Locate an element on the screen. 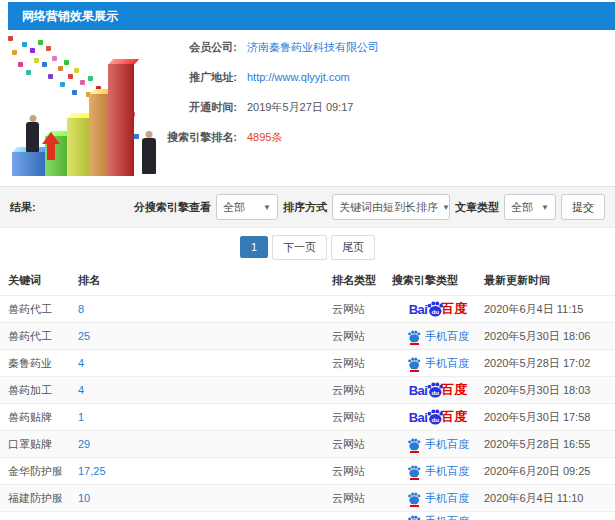 The height and width of the screenshot is (520, 615). keyword-cell: 金华防护服 is located at coordinates (39, 472).